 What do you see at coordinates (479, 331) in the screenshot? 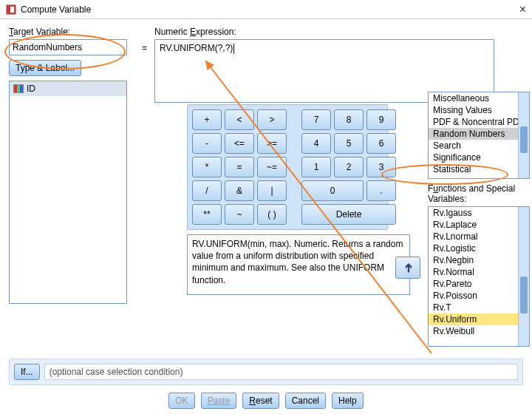
I see `list-item: Rv.Weibull` at bounding box center [479, 331].